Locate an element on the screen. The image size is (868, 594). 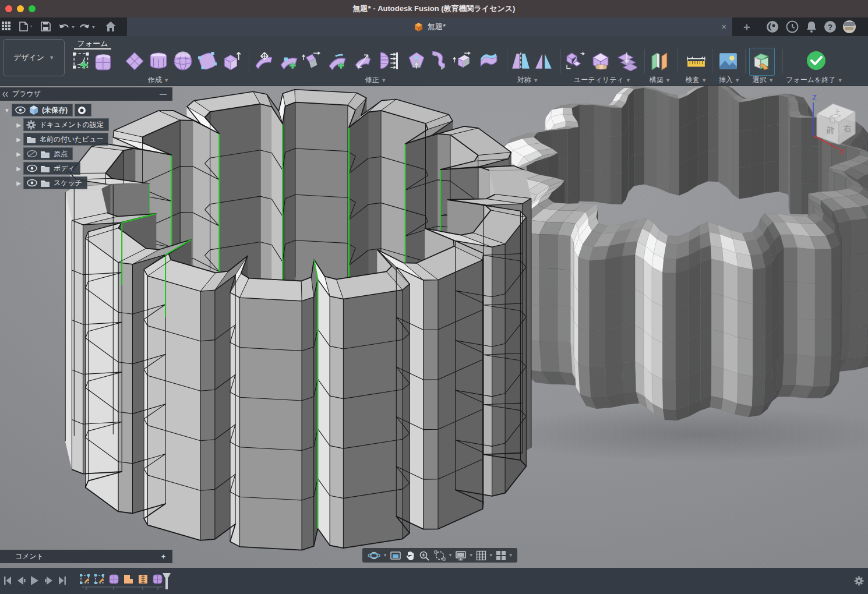
insert-point-icon is located at coordinates (289, 61).